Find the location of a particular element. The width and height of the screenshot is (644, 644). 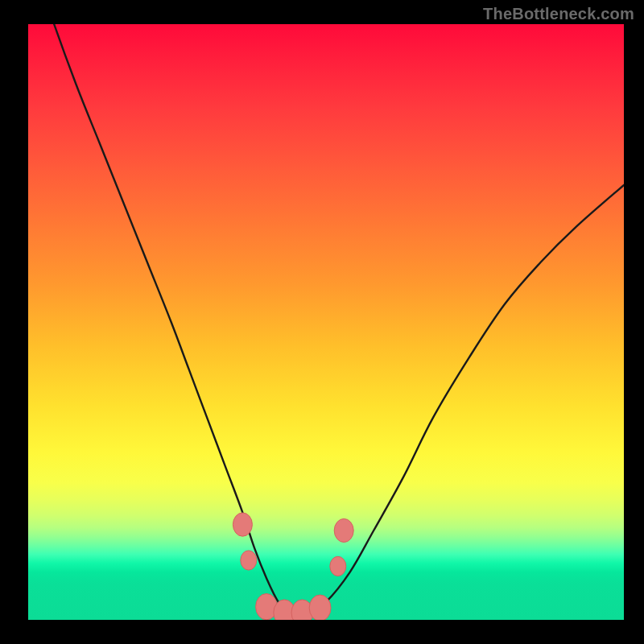

watermark-text: TheBottleneck.com is located at coordinates (559, 14).